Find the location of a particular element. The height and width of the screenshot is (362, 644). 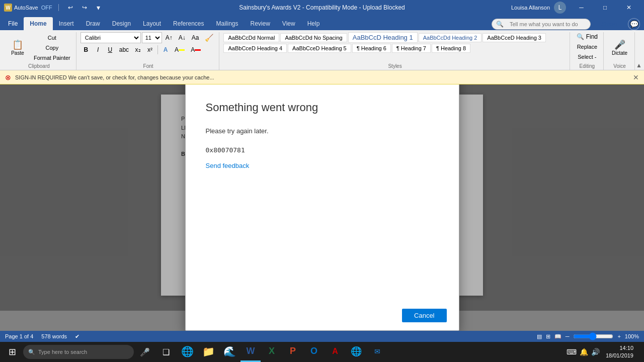

tab-file: File is located at coordinates (13, 24).